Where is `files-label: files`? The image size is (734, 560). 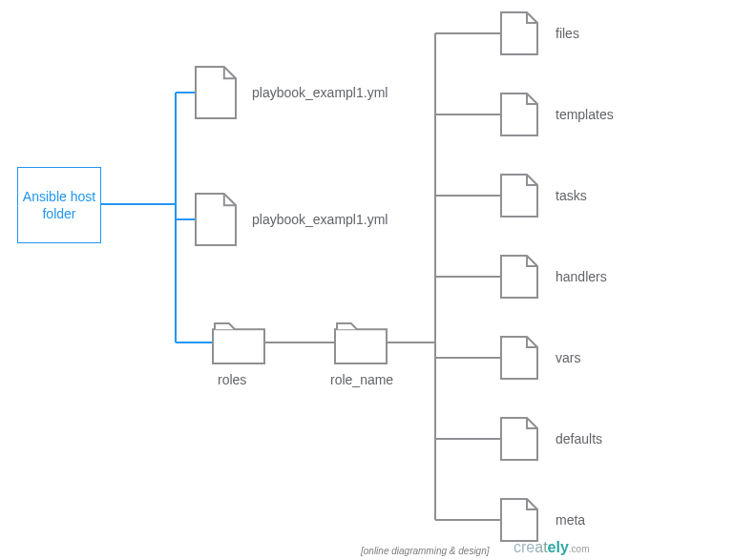
files-label: files is located at coordinates (567, 34).